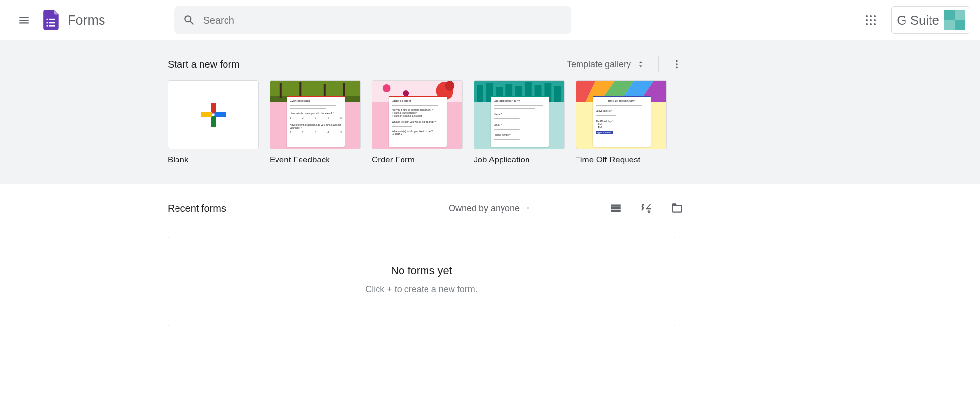  I want to click on template-card-event-feedback: Event feedback How satisfied were you wi…, so click(315, 123).